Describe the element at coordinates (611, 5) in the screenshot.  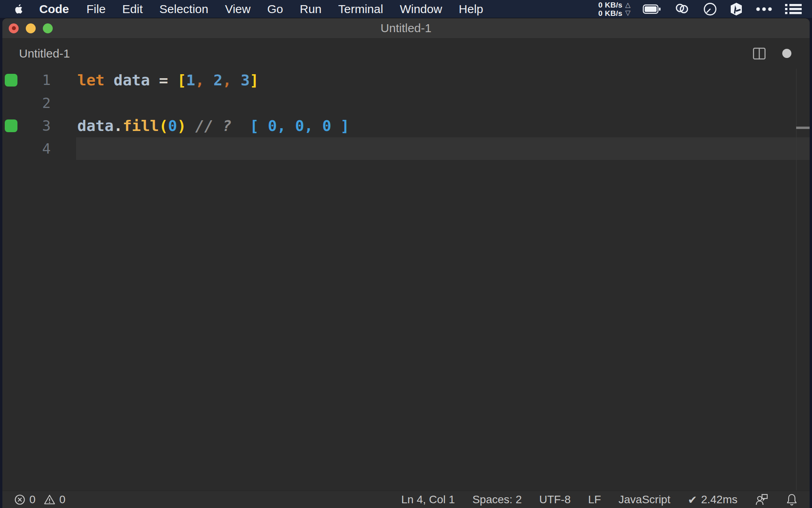
I see `network-up-speed: 0 KB/s` at that location.